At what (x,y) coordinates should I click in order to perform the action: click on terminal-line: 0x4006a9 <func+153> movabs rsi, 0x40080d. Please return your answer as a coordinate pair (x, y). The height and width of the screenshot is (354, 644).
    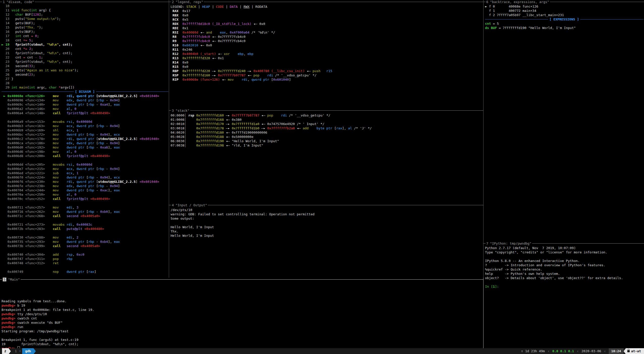
    Looking at the image, I should click on (85, 122).